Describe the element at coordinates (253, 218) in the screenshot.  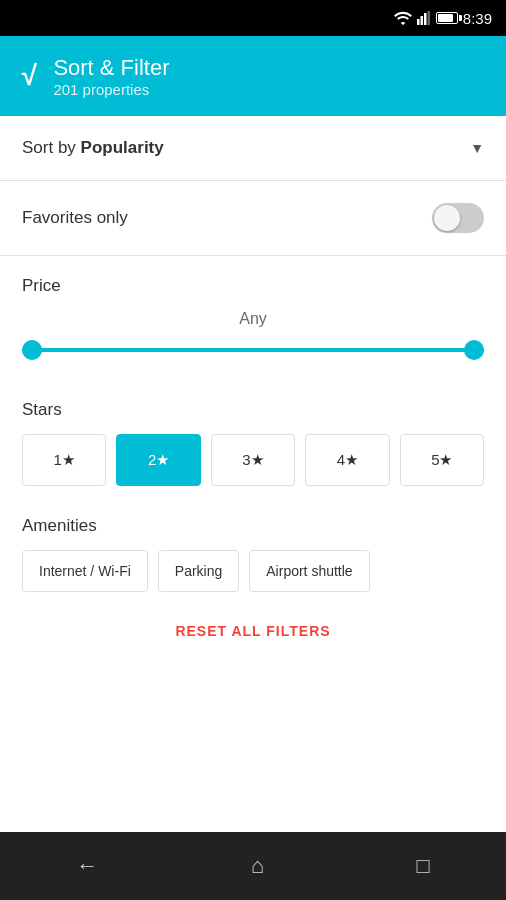
I see `favorites-row: Favorites only` at that location.